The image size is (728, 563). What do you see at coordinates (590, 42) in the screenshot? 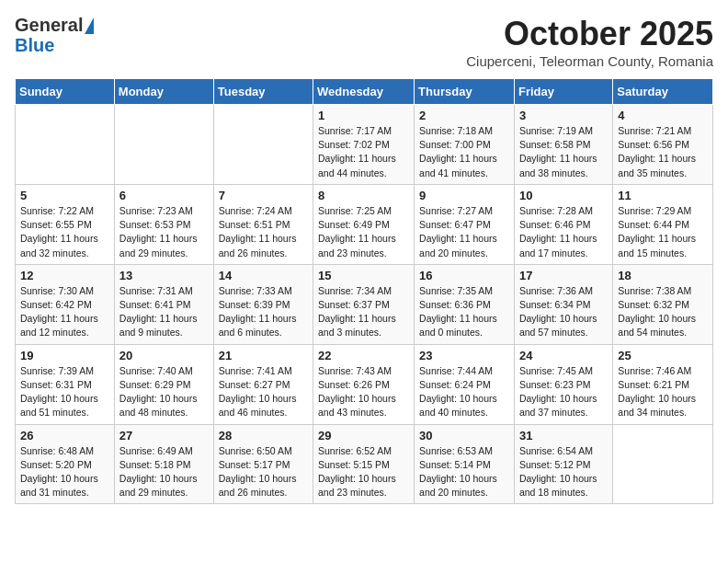
I see `title-section: October 2025 Ciuperceni, Teleorman Count…` at bounding box center [590, 42].